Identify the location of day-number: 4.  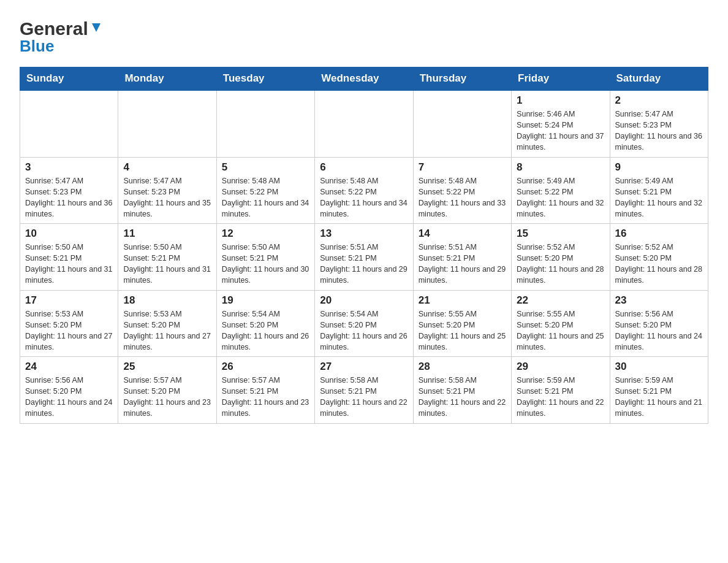
(167, 167).